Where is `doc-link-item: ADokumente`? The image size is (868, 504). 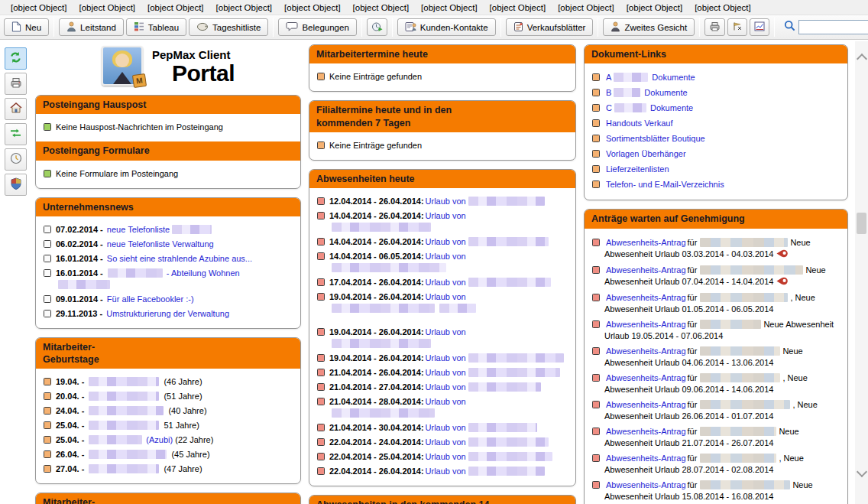 doc-link-item: ADokumente is located at coordinates (716, 78).